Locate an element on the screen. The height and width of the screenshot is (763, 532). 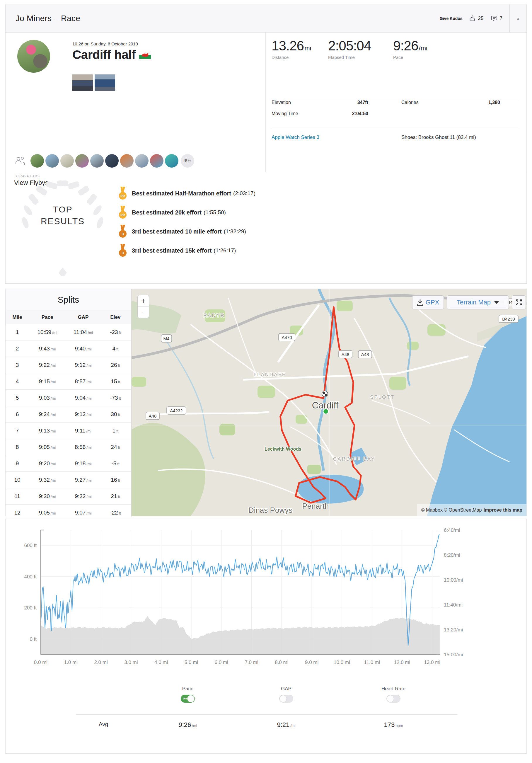
x-axis-tick: 13.0 mi is located at coordinates (432, 663).